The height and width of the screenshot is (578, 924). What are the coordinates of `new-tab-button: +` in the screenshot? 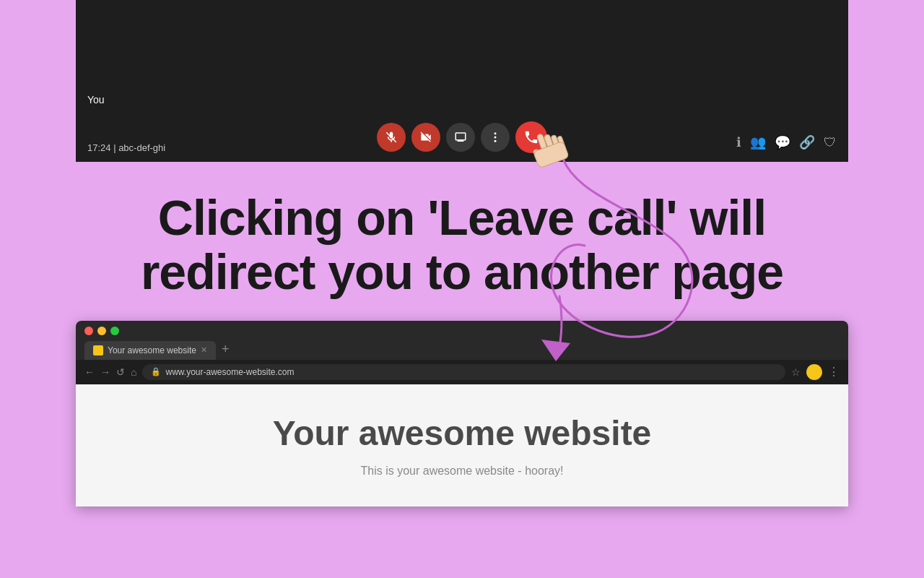 It's located at (225, 351).